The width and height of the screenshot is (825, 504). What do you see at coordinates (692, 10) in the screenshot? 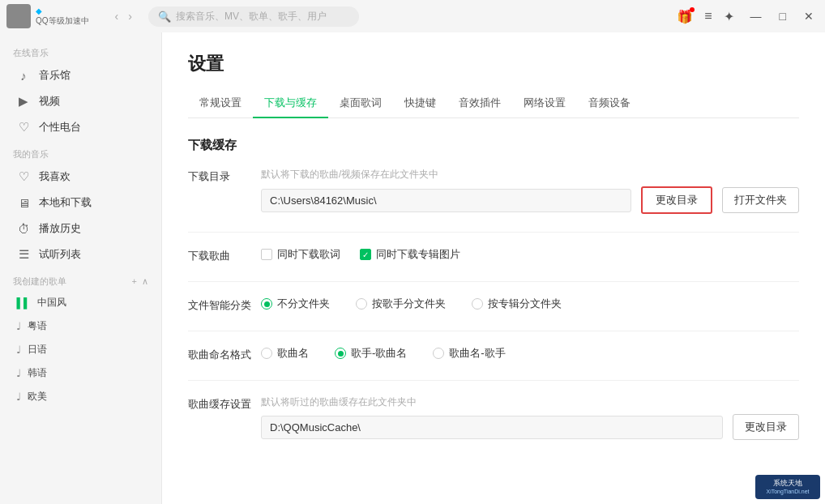
I see `gift-notification-dot` at bounding box center [692, 10].